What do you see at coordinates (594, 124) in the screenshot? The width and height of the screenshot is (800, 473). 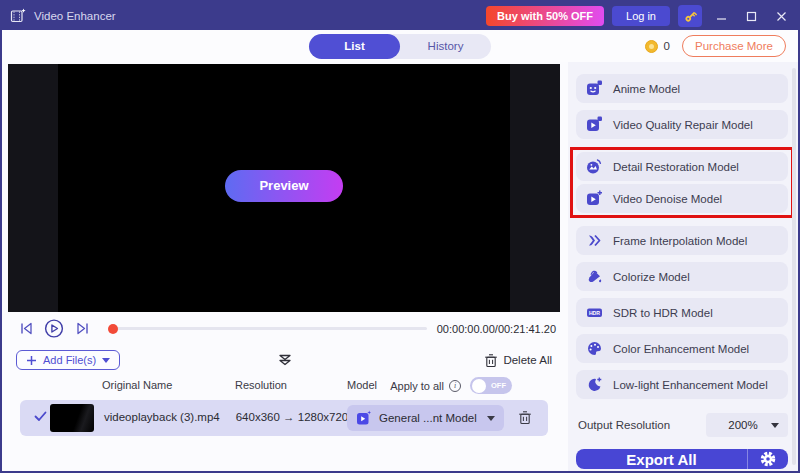 I see `video-quality-repair-icon` at bounding box center [594, 124].